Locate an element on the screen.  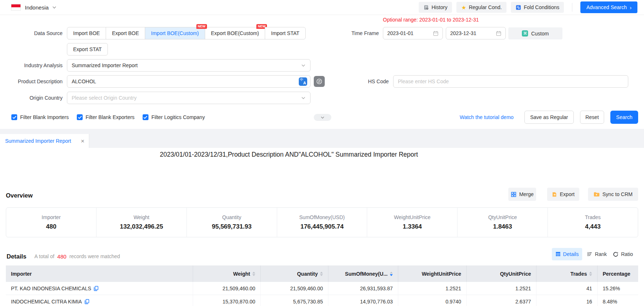
close-icon: × is located at coordinates (83, 141).